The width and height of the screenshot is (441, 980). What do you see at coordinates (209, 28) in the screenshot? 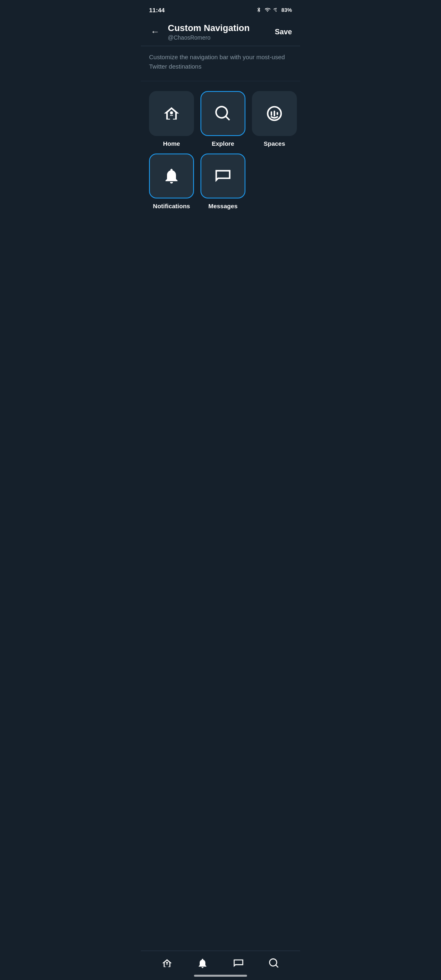
I see `page-title: Custom Navigation` at bounding box center [209, 28].